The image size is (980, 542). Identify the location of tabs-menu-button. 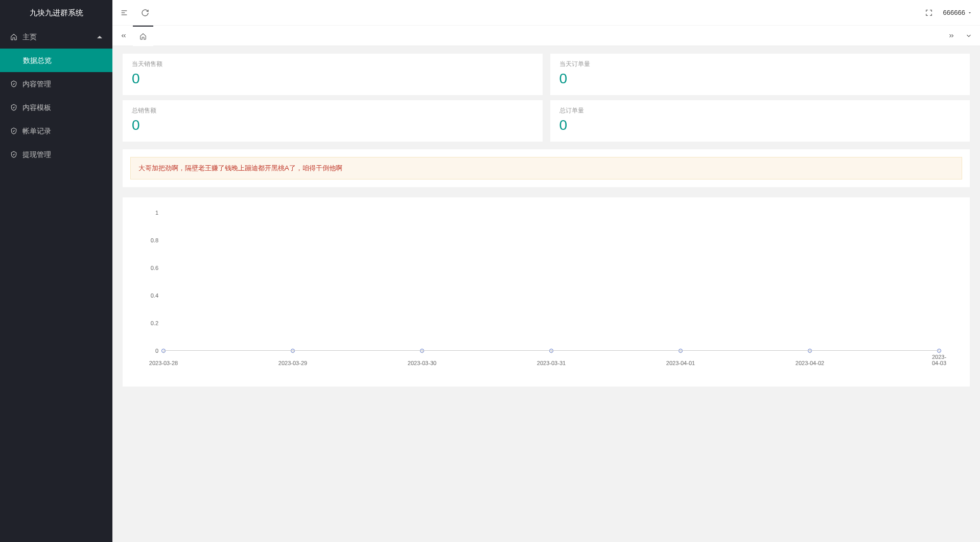
(969, 36).